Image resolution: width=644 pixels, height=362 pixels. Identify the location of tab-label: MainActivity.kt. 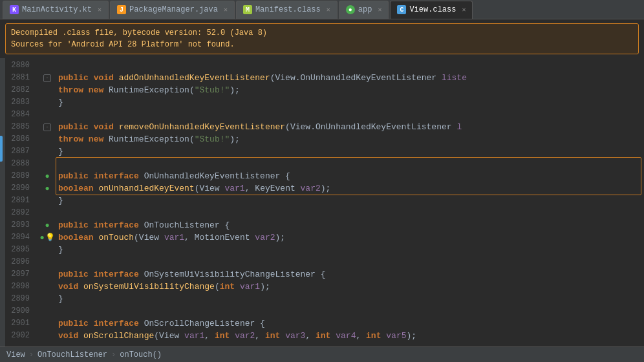
(57, 10).